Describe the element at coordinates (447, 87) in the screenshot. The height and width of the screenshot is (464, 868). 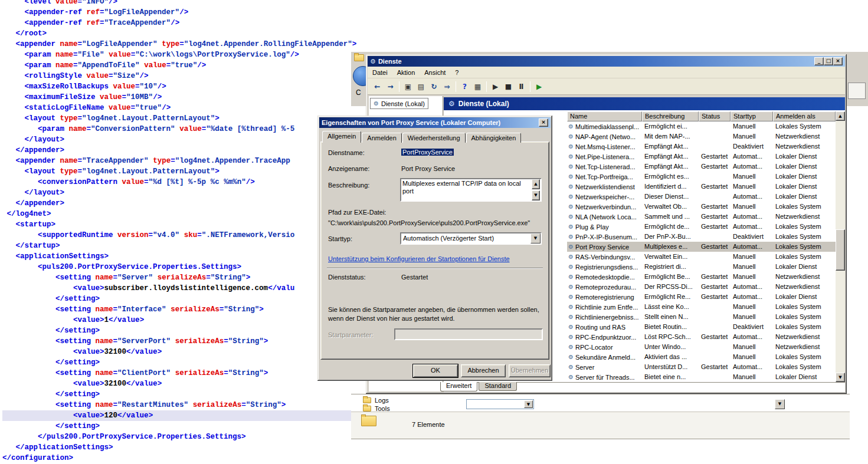
I see `open-window-icon: ⇒` at that location.